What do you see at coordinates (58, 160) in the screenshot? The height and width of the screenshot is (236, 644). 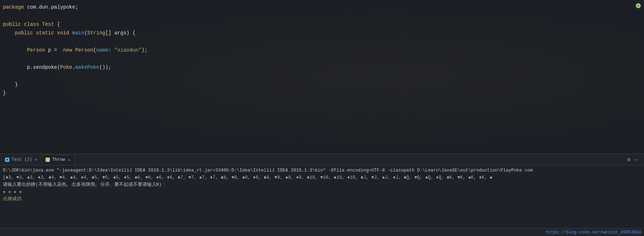 I see `tab-throw-label: Throw` at bounding box center [58, 160].